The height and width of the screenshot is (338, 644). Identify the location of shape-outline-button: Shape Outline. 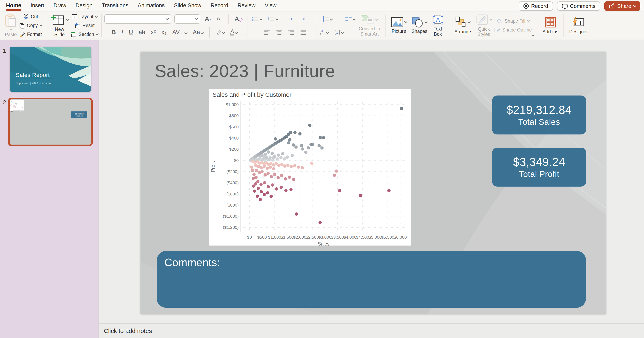
(513, 30).